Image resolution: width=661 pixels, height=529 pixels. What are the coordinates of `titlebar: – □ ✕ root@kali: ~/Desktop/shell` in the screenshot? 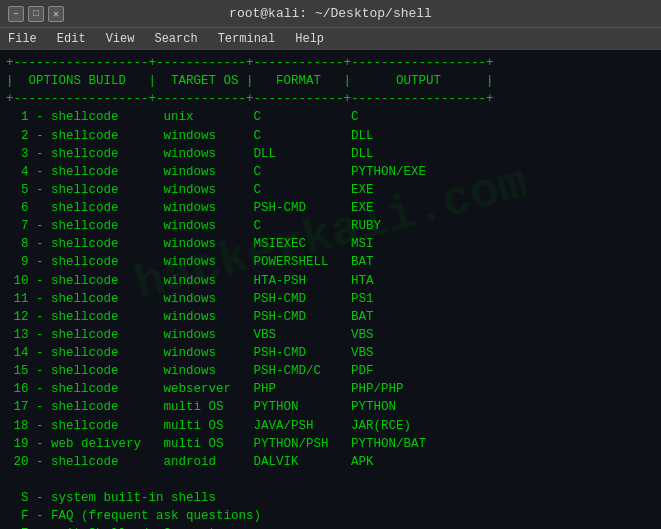 It's located at (330, 14).